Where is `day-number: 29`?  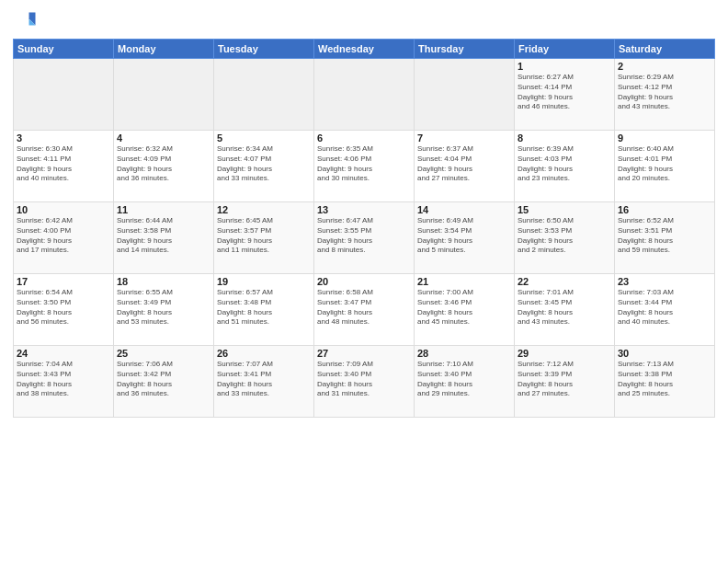
day-number: 29 is located at coordinates (564, 353).